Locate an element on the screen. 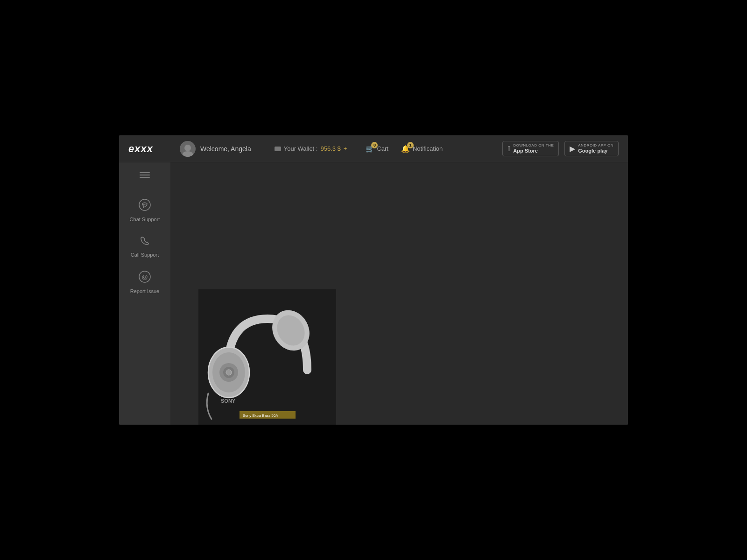 The height and width of the screenshot is (560, 747). welcome-text: Welcome, Angela is located at coordinates (226, 149).